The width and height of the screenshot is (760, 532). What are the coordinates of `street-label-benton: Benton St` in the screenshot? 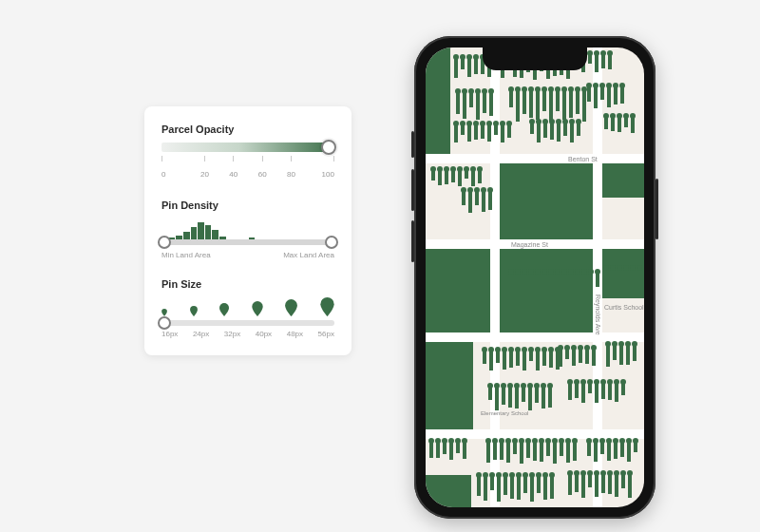 It's located at (583, 160).